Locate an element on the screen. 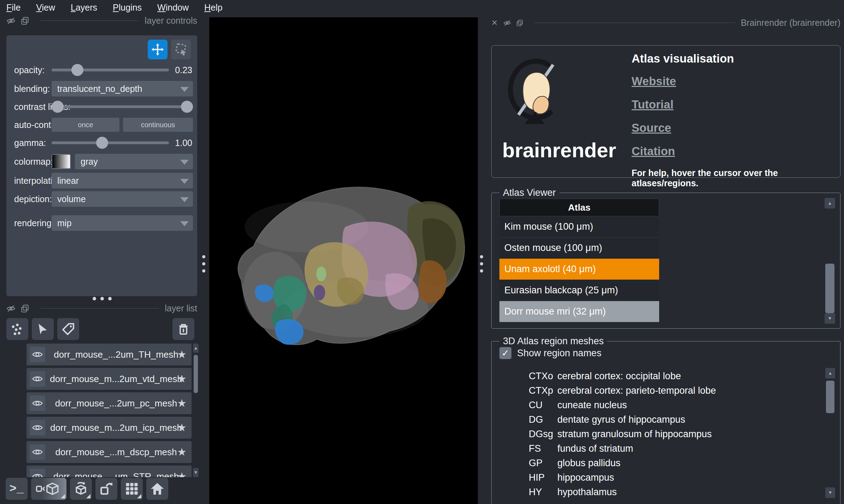 Image resolution: width=844 pixels, height=504 pixels. new-shapes-layer-button is located at coordinates (43, 329).